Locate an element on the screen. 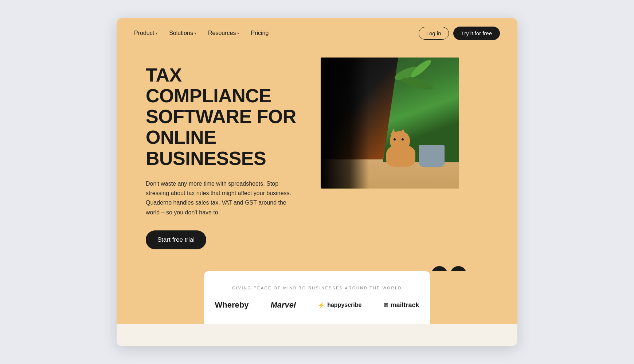 This screenshot has width=634, height=364. logo-marvel: Marvel is located at coordinates (283, 305).